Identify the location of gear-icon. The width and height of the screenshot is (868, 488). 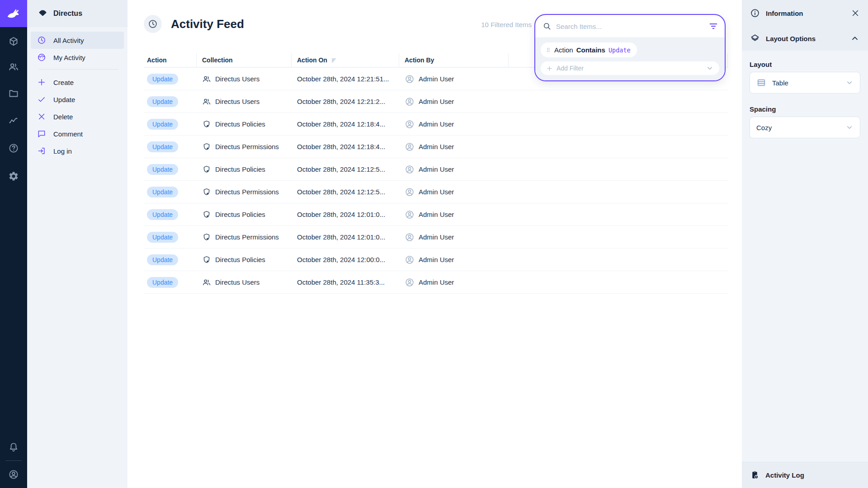
(14, 176).